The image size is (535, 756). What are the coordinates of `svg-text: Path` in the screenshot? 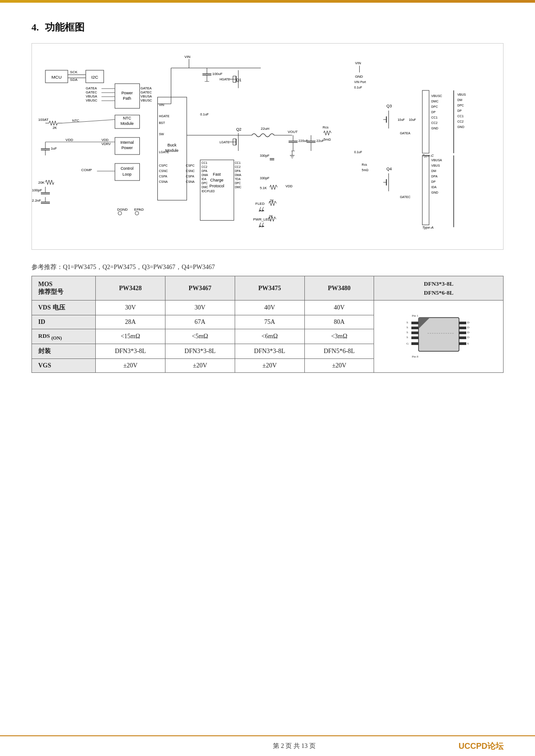 It's located at (127, 98).